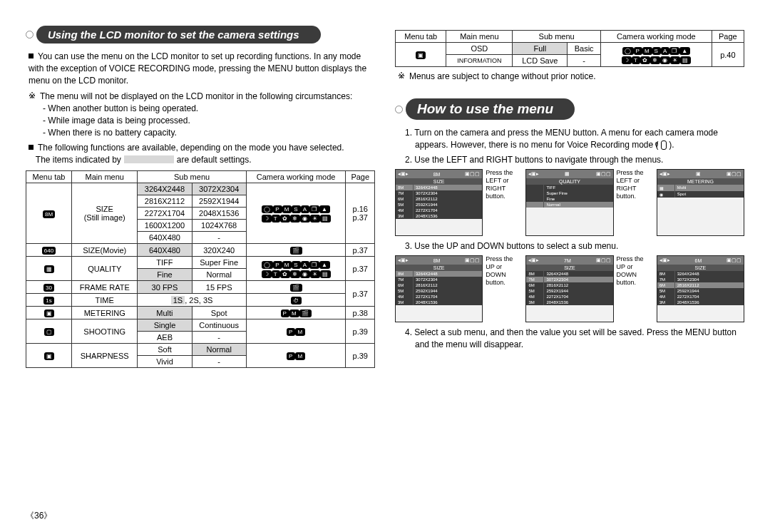 Image resolution: width=770 pixels, height=532 pixels. Describe the element at coordinates (570, 48) in the screenshot. I see `osd-table: Menu tab Main menu Sub menu Camera worki…` at that location.